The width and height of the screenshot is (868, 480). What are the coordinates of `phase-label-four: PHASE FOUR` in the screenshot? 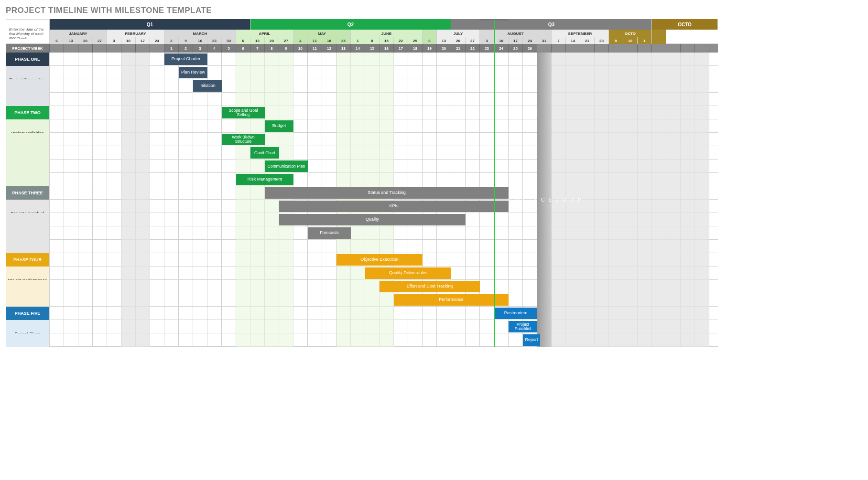 It's located at (28, 260).